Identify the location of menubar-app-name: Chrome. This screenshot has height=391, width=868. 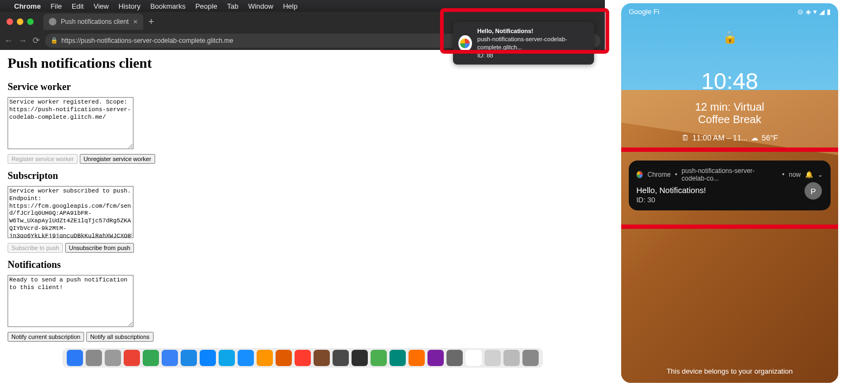
(27, 7).